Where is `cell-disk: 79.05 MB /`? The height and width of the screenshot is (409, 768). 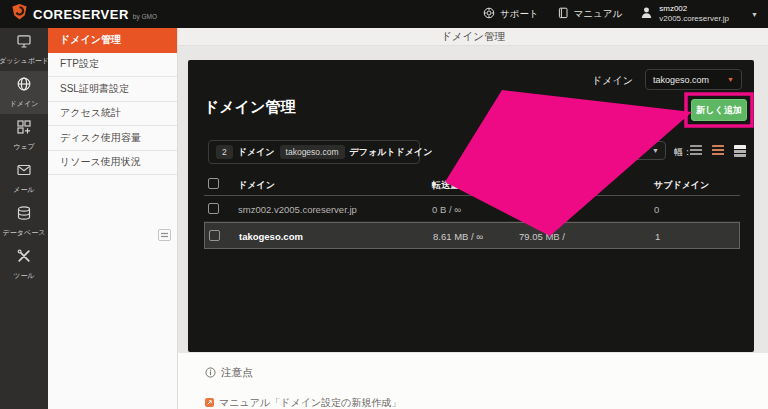 cell-disk: 79.05 MB / is located at coordinates (542, 236).